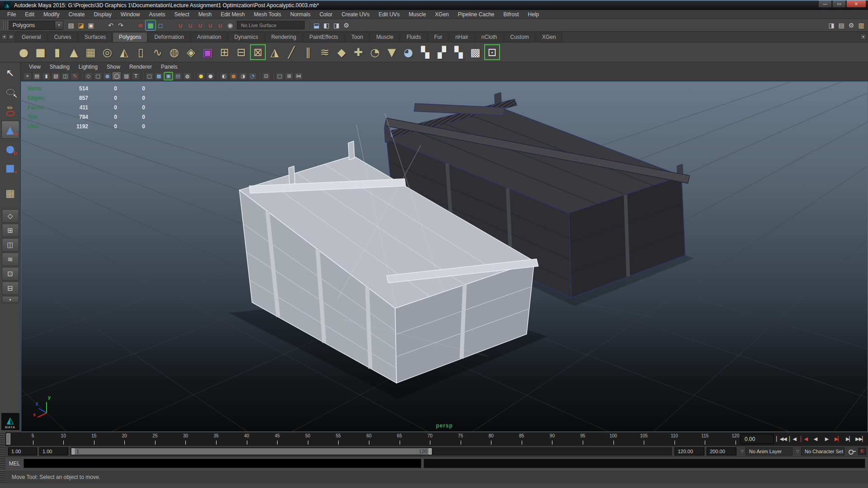 This screenshot has height=488, width=868. Describe the element at coordinates (723, 439) in the screenshot. I see `frame-tick: 120` at that location.